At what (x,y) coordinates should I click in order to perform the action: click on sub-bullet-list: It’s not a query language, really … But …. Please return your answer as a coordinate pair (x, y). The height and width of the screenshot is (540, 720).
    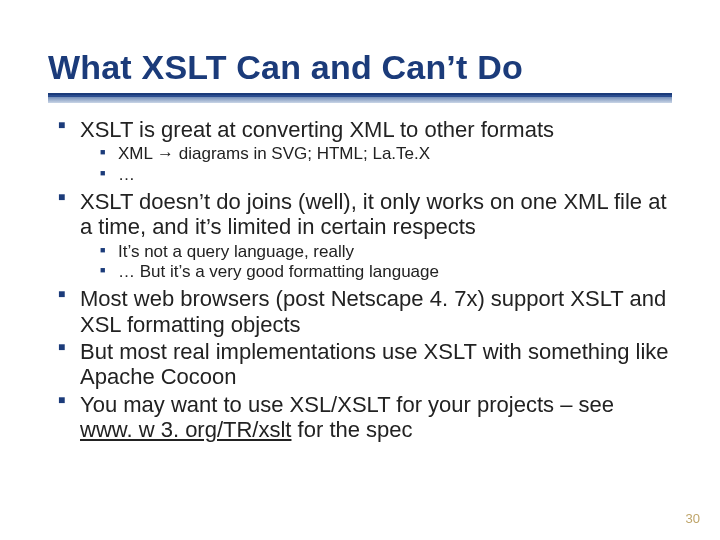
    Looking at the image, I should click on (376, 262).